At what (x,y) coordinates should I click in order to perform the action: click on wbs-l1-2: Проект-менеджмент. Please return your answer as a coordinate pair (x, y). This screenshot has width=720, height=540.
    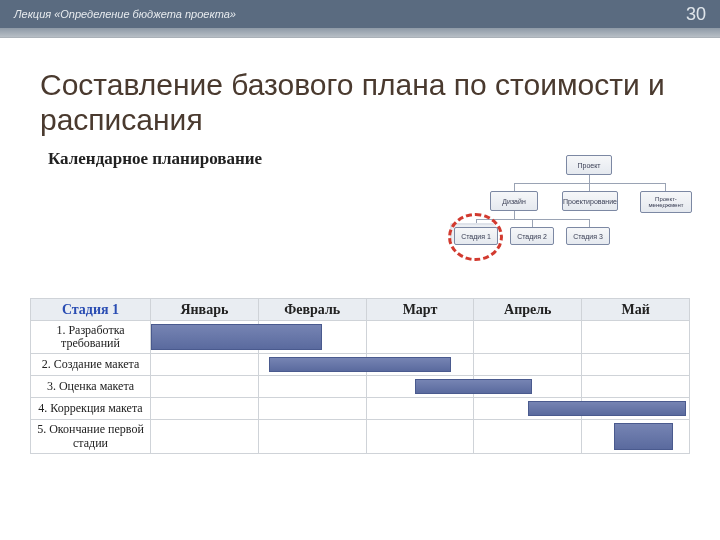
    Looking at the image, I should click on (666, 202).